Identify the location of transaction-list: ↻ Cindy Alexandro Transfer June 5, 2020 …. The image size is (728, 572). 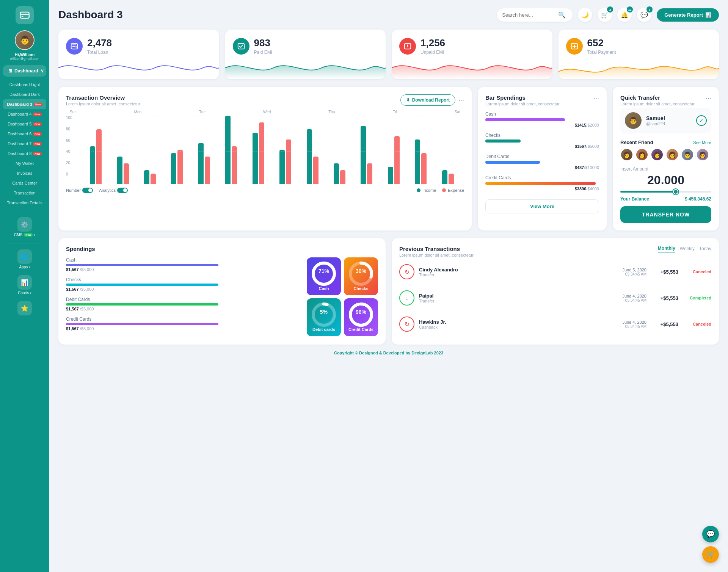
(555, 298).